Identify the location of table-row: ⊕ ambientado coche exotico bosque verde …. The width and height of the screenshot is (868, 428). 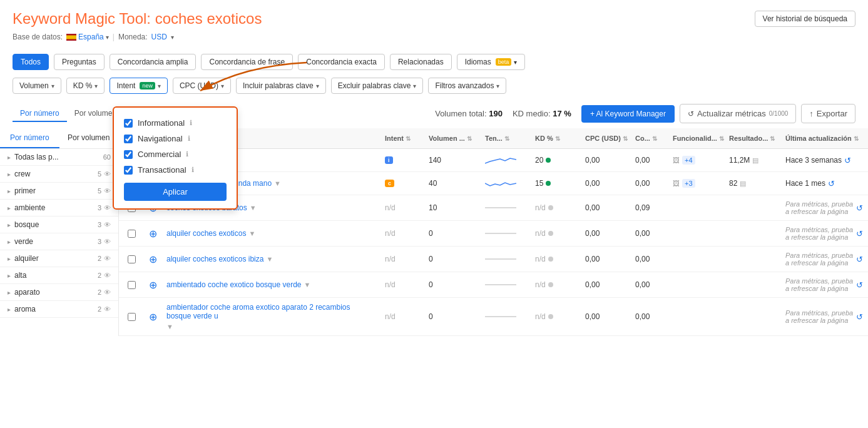
(493, 285).